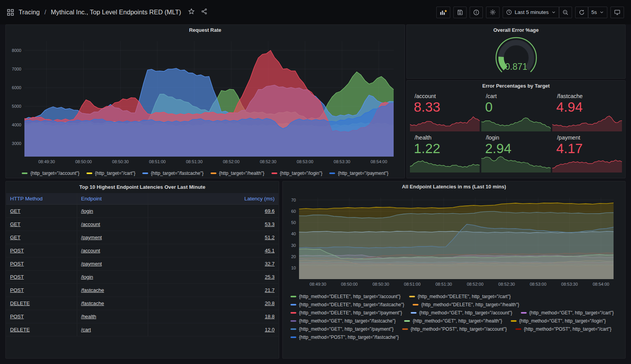  I want to click on panel-title: Request Rate, so click(205, 30).